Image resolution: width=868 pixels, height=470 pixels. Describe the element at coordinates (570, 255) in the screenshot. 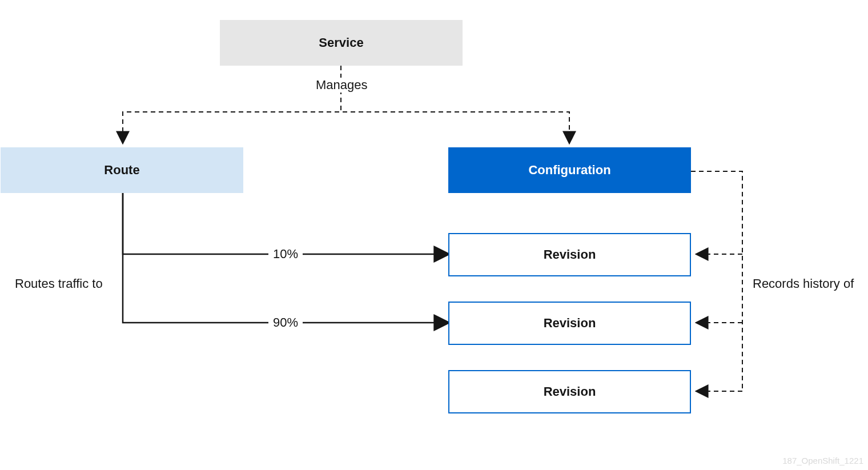

I see `revision1-label: Revision` at that location.